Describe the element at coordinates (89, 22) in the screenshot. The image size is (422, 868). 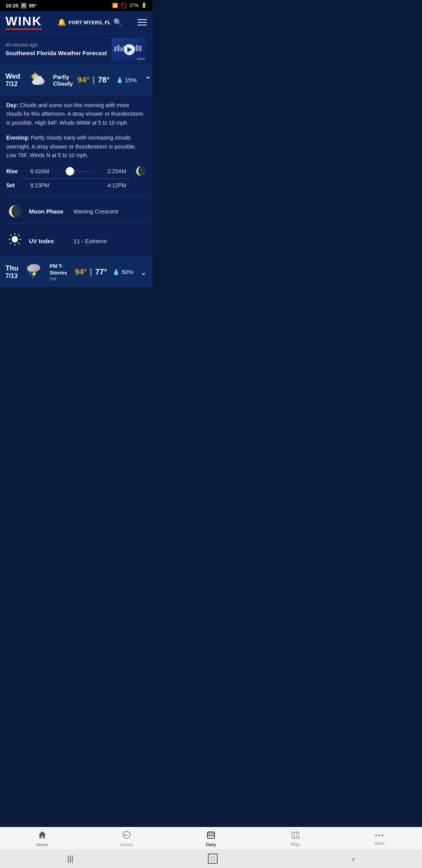
I see `location-display: 🔔 FORT MYERS, FL 🔍` at that location.